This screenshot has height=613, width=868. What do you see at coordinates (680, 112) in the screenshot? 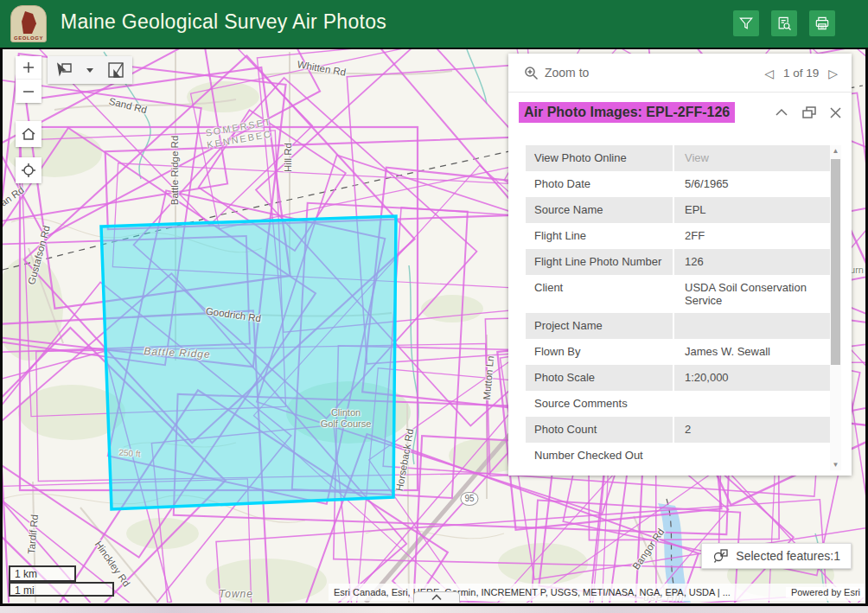
I see `popup-title-bar: Air Photo Images: EPL-2FF-126` at bounding box center [680, 112].